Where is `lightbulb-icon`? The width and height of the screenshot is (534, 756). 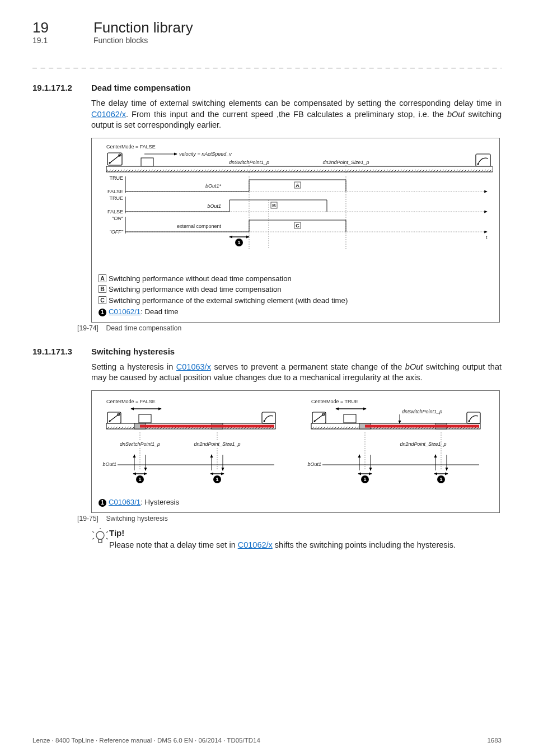
lightbulb-icon is located at coordinates (100, 538).